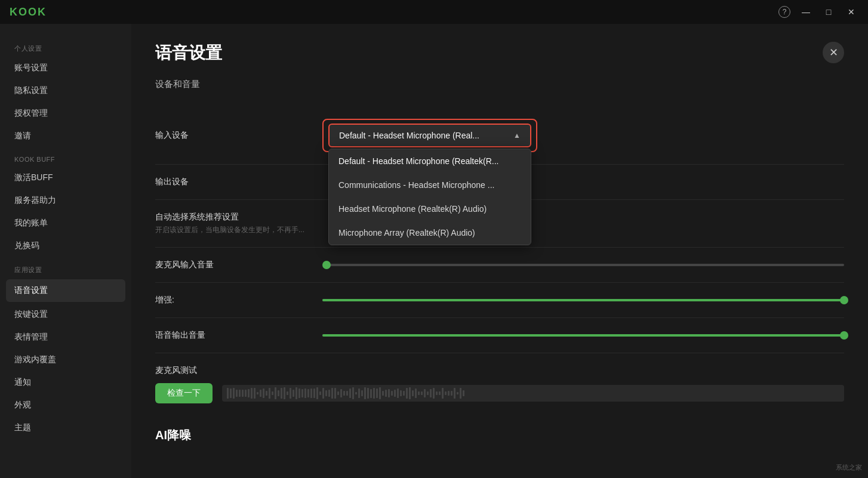  I want to click on dropdown-option-2: Headset Microphone (Realtek(R) Audio), so click(430, 209).